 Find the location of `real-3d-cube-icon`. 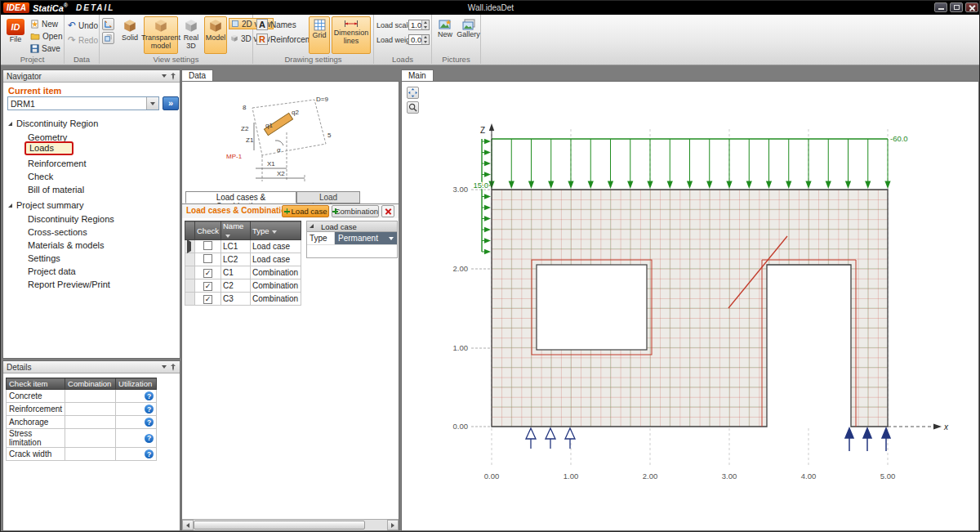

real-3d-cube-icon is located at coordinates (191, 26).